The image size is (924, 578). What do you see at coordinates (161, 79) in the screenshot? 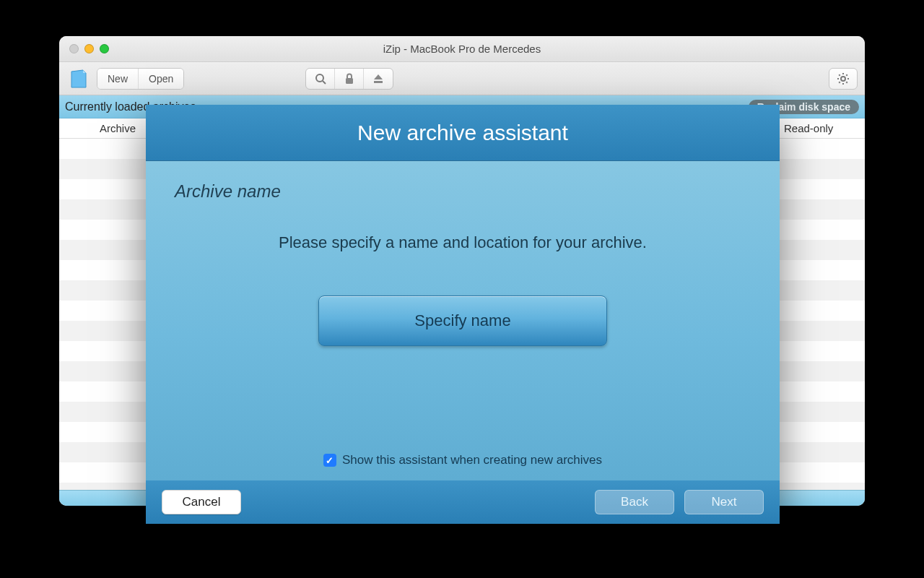
I see `open-button: Open` at bounding box center [161, 79].